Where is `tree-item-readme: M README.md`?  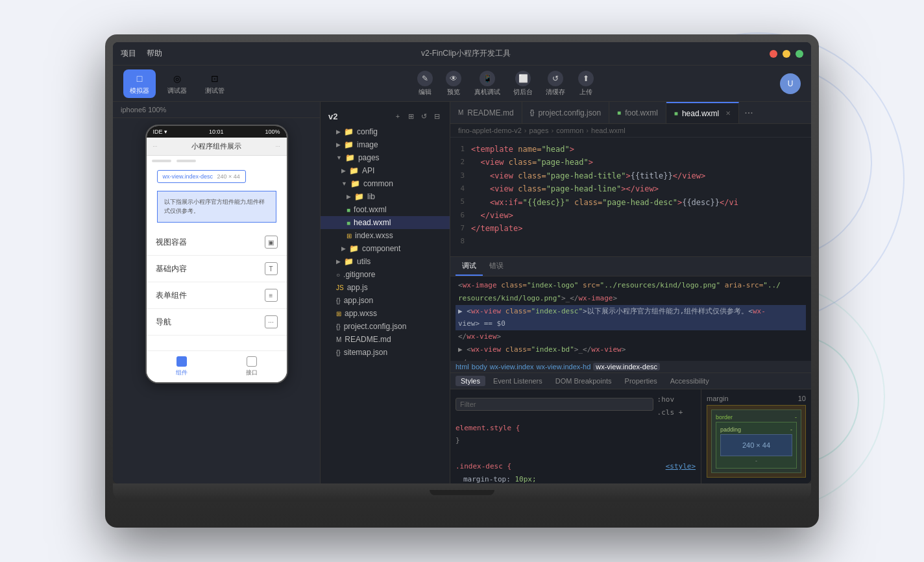
tree-item-readme: M README.md is located at coordinates (385, 339).